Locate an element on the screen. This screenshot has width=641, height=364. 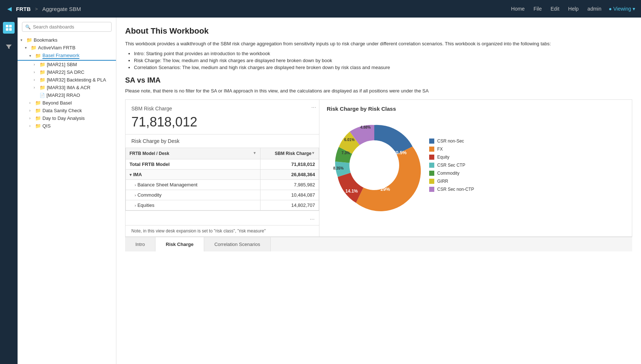
tree-label: Basel Framework is located at coordinates (61, 56).